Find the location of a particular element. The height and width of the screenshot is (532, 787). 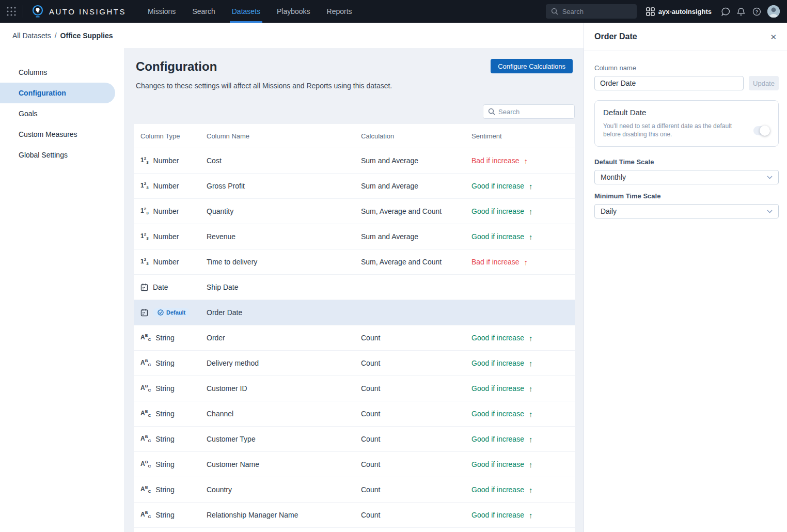

nav-item-missions: Missions is located at coordinates (162, 11).